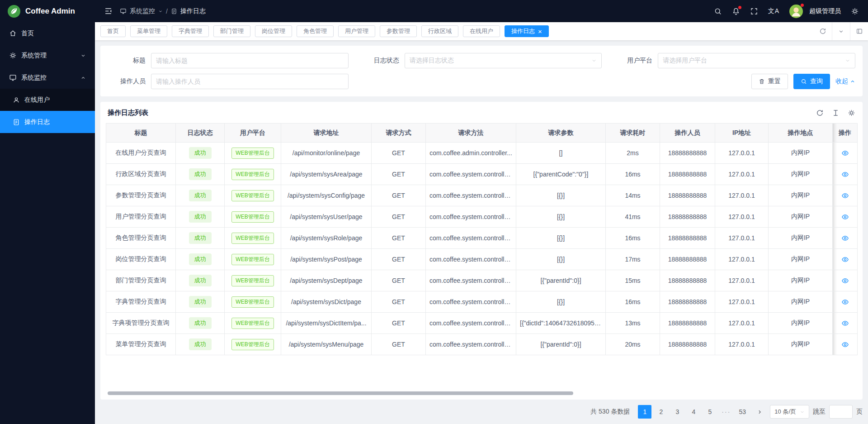 The image size is (868, 424). What do you see at coordinates (812, 81) in the screenshot?
I see `search-button: 查询` at bounding box center [812, 81].